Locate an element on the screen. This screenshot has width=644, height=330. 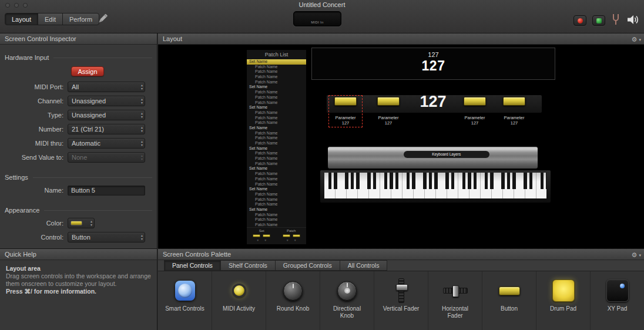
mode-button: Perform is located at coordinates (81, 19).